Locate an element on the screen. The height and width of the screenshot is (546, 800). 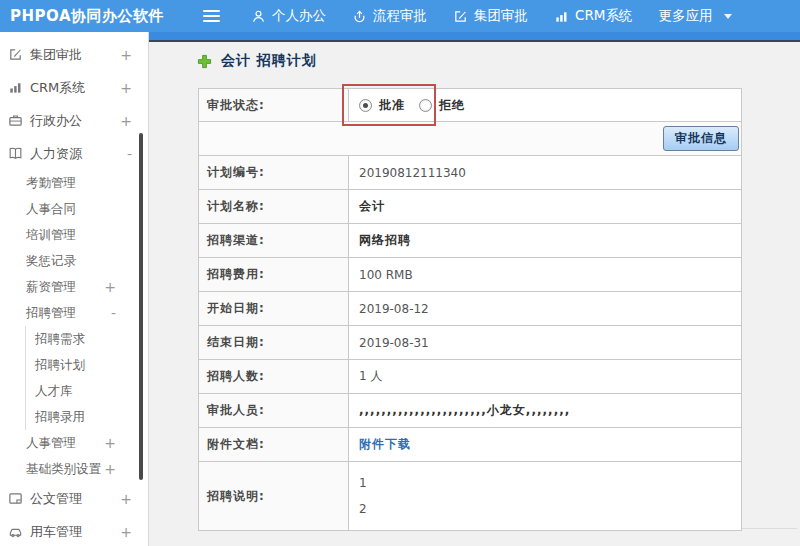
row-plan-name: 计划名称: 会计 is located at coordinates (470, 207).